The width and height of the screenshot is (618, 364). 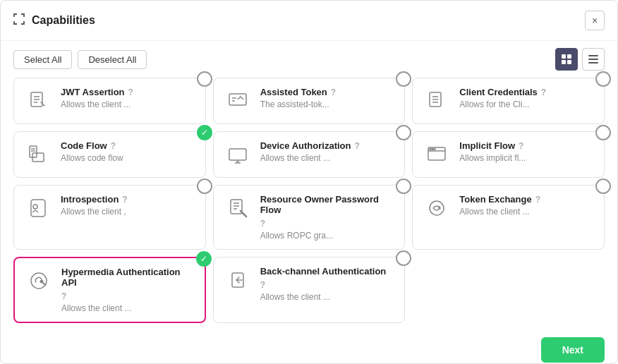 I want to click on help-icon-jwt-assertion: ?, so click(x=131, y=92).